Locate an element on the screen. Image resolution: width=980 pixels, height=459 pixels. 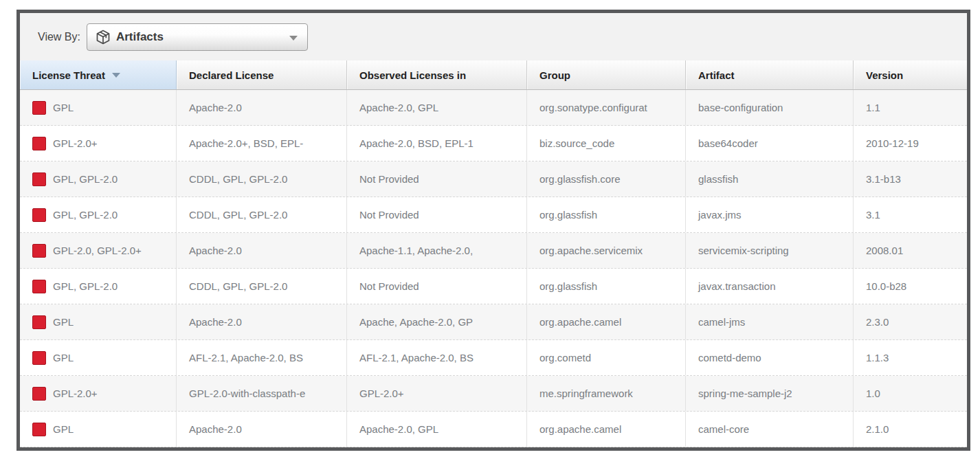
cell-group: org.apache.servicemix is located at coordinates (606, 250).